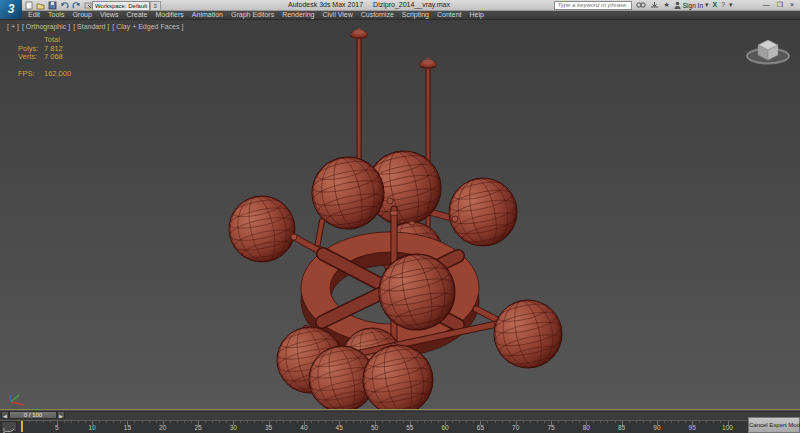  I want to click on ruler-label: 90, so click(657, 428).